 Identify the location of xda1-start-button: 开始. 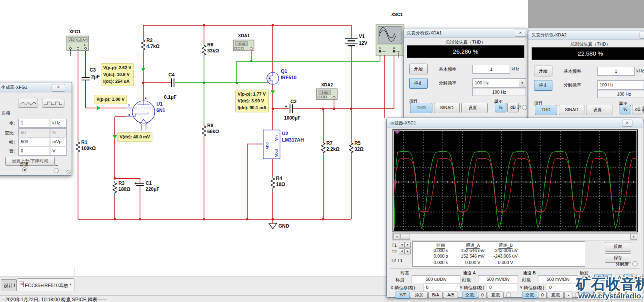
(418, 69).